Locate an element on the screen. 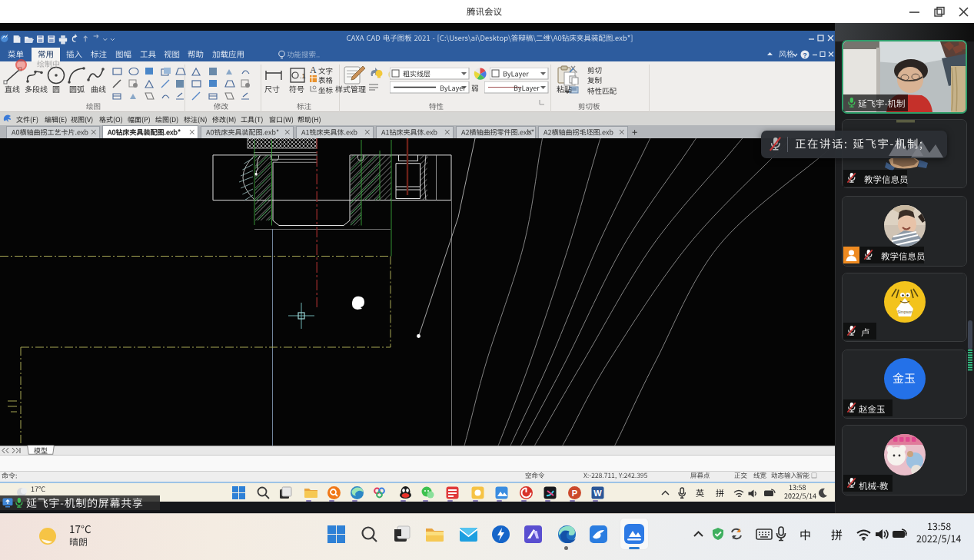 This screenshot has height=560, width=974. svg-text: Simpson is located at coordinates (905, 312).